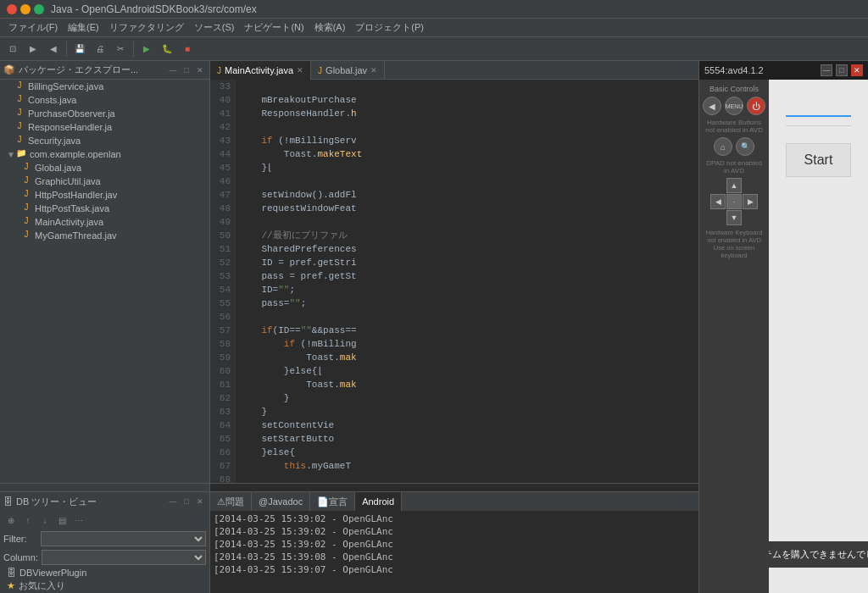 This screenshot has width=868, height=593. What do you see at coordinates (454, 532) in the screenshot?
I see `console-line-2: [2014-03-25 15:39:02 - OpenGLAnc` at bounding box center [454, 532].